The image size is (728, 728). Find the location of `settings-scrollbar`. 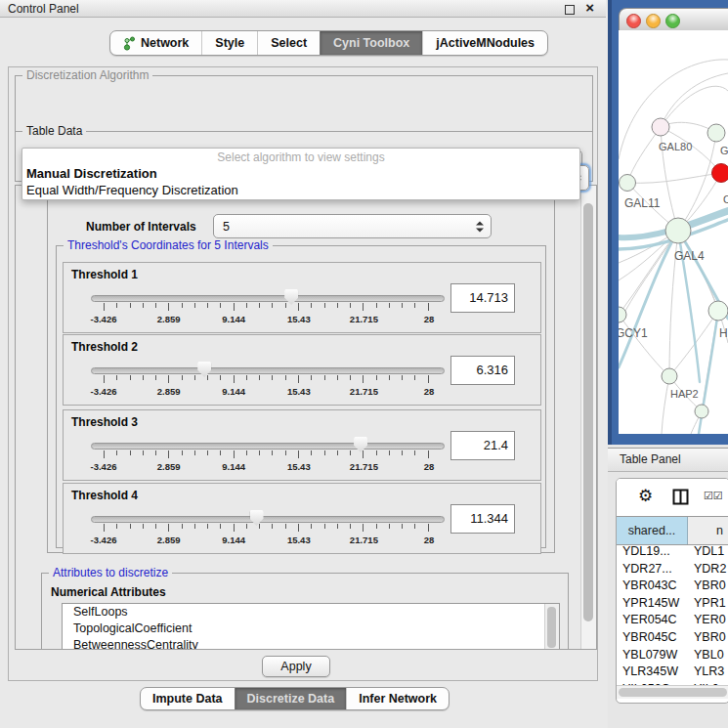

settings-scrollbar is located at coordinates (588, 417).